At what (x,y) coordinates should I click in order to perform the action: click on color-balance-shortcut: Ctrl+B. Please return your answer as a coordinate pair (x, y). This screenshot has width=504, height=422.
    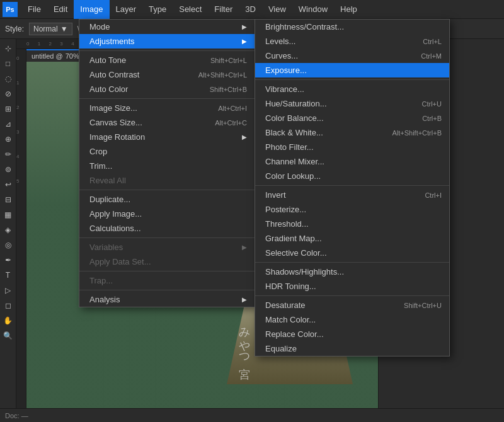
    Looking at the image, I should click on (432, 118).